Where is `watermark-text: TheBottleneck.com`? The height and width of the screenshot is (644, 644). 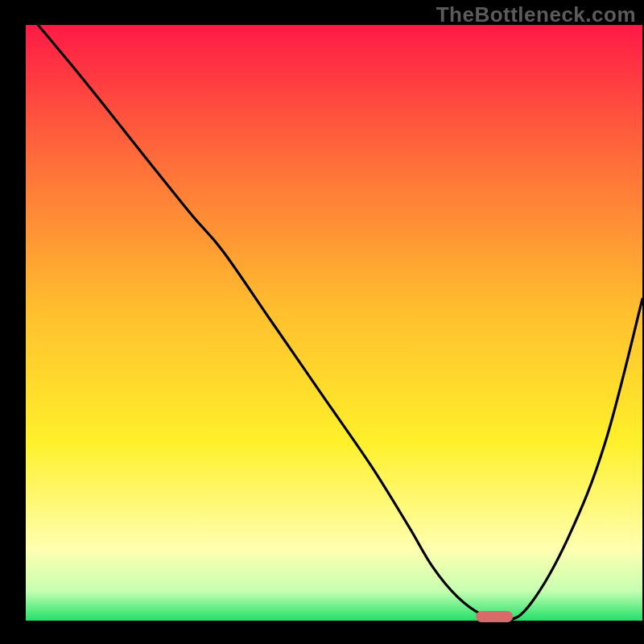
watermark-text: TheBottleneck.com is located at coordinates (536, 14).